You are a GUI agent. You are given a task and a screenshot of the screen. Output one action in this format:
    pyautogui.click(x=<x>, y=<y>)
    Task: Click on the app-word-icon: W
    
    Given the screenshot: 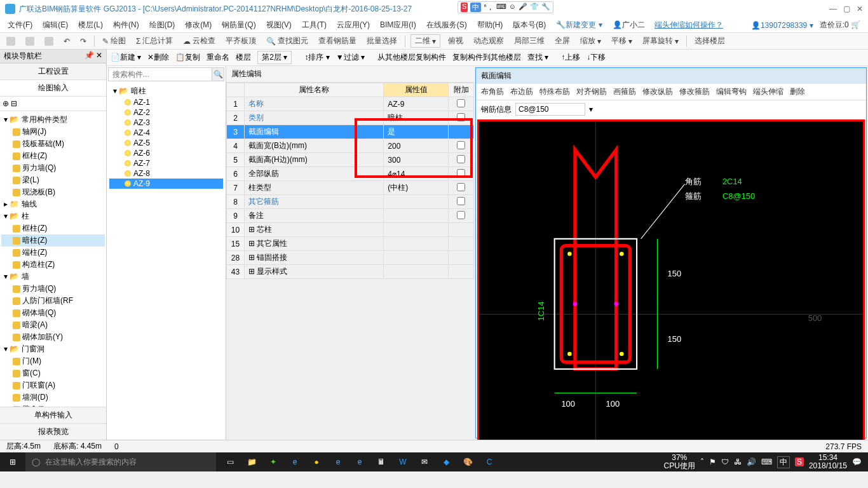 What is the action you would take?
    pyautogui.click(x=403, y=462)
    